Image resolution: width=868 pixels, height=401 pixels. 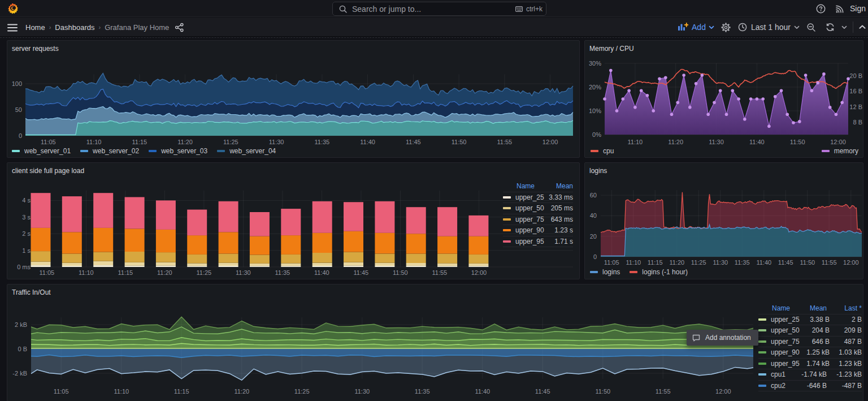 I want to click on svg-text: 2 kB, so click(x=21, y=325).